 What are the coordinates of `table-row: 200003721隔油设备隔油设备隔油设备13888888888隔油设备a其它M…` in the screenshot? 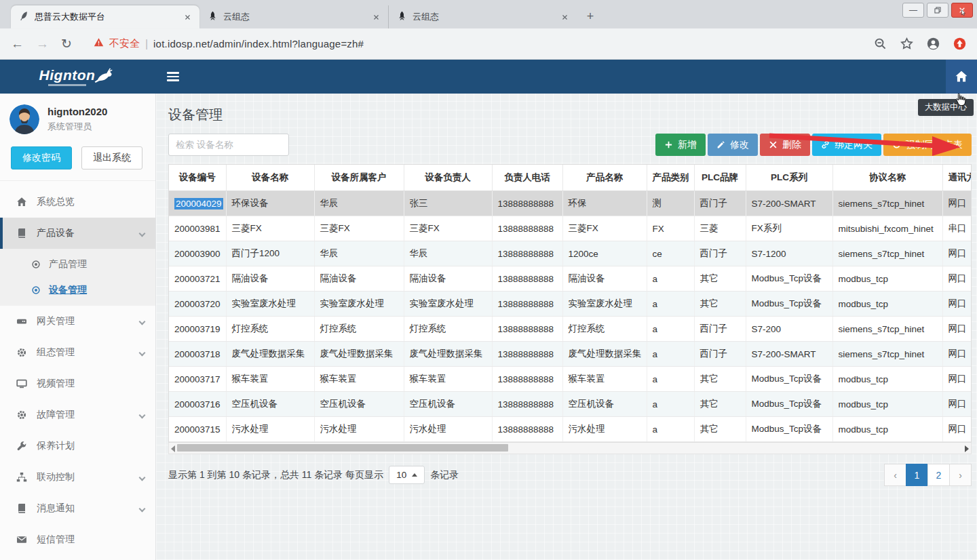 It's located at (570, 279).